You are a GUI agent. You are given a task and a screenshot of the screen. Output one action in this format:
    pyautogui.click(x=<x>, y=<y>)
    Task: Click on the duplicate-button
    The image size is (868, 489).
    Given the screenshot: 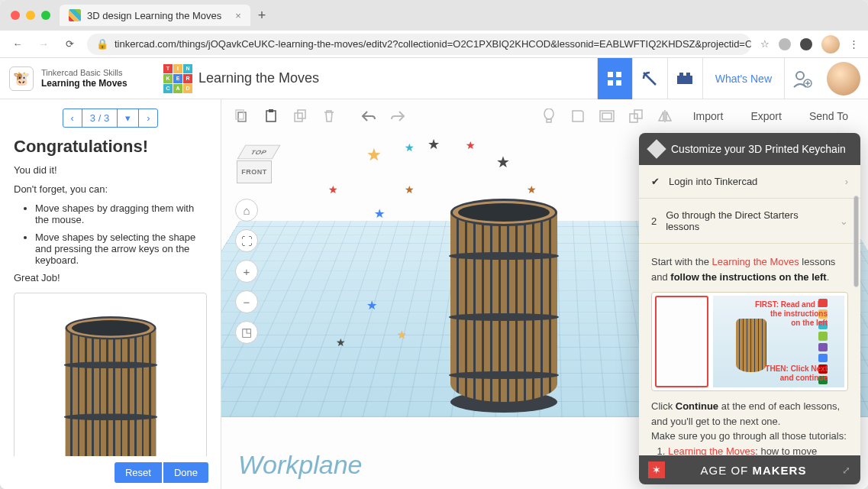 What is the action you would take?
    pyautogui.click(x=300, y=116)
    